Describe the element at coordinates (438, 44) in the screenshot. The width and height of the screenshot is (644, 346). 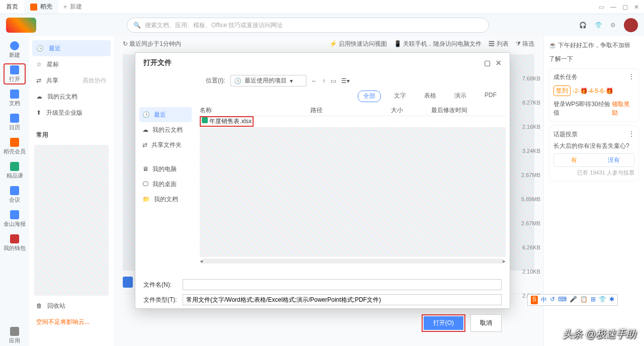
I see `link-phone: 📱 关联手机，随身访问电脑文件` at that location.